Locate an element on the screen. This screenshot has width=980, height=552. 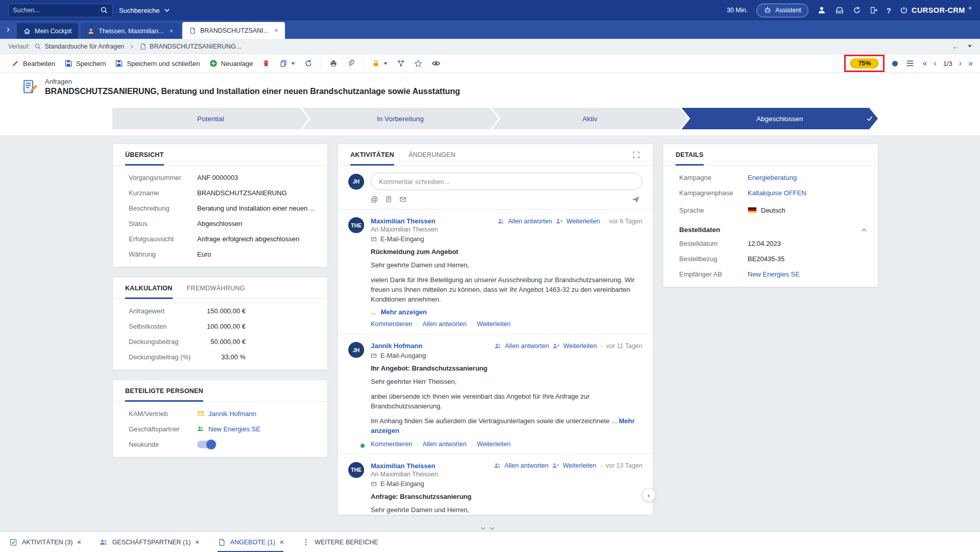
user-icon is located at coordinates (822, 10).